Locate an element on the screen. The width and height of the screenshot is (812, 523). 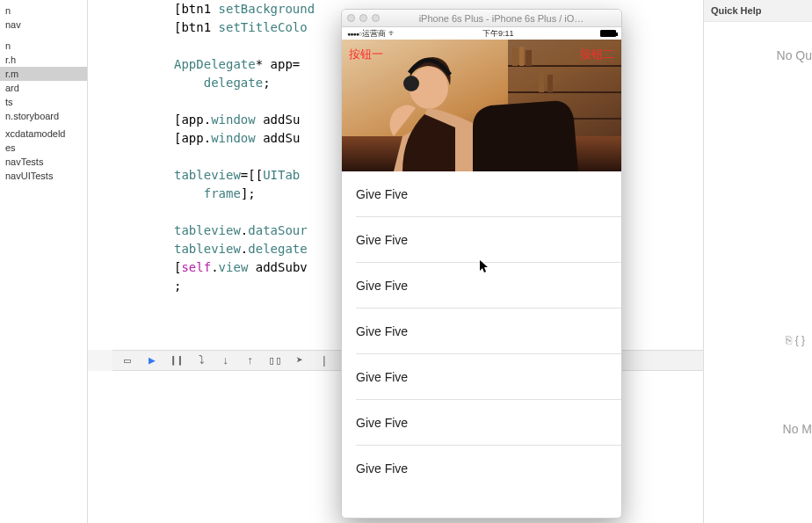
clock-label: 下午9:11 is located at coordinates (498, 33).